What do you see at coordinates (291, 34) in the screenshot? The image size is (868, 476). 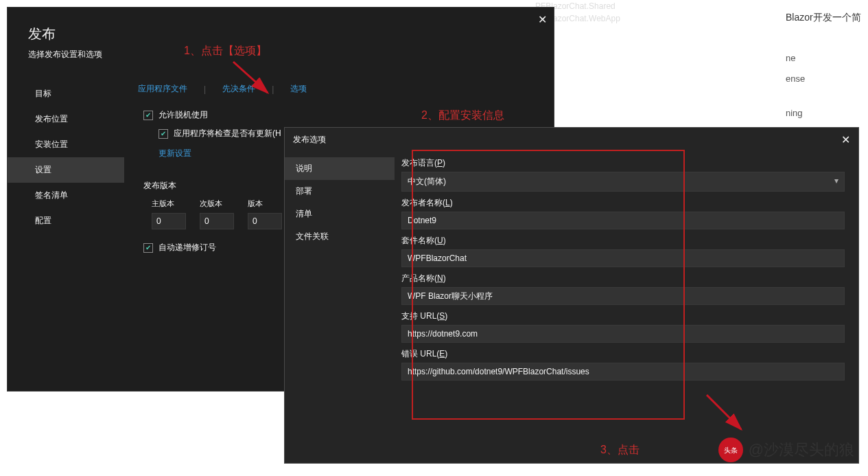 I see `dialog-title: 发布` at bounding box center [291, 34].